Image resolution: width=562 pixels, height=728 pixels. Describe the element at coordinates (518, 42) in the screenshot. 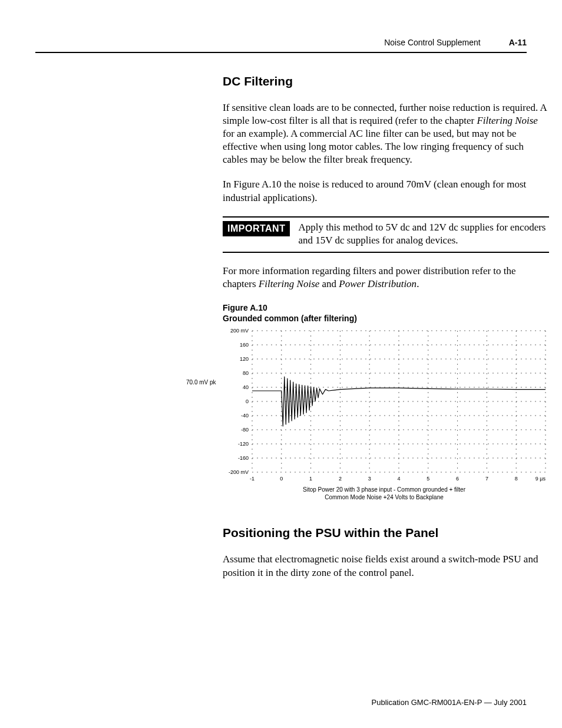

I see `running-head-page: A-11` at that location.